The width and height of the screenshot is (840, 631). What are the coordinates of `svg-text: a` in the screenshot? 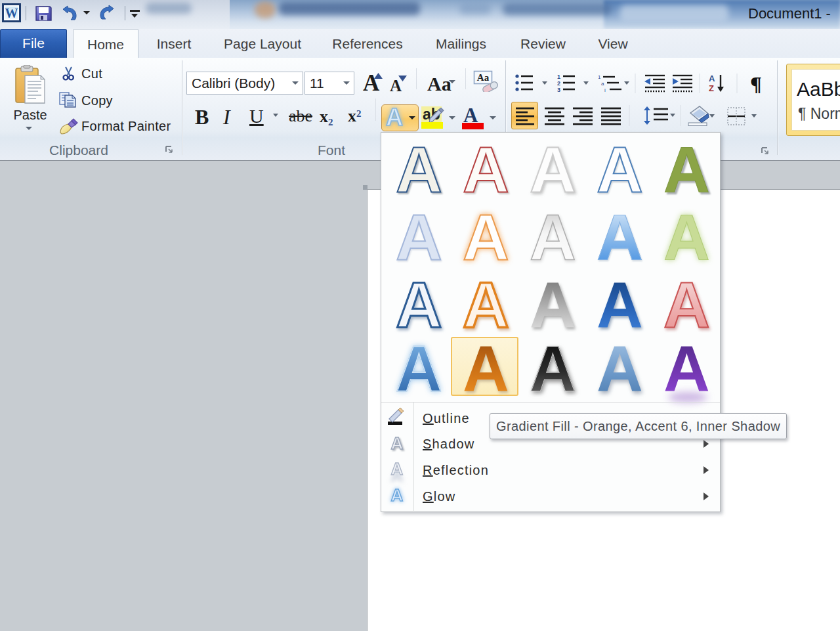 It's located at (602, 84).